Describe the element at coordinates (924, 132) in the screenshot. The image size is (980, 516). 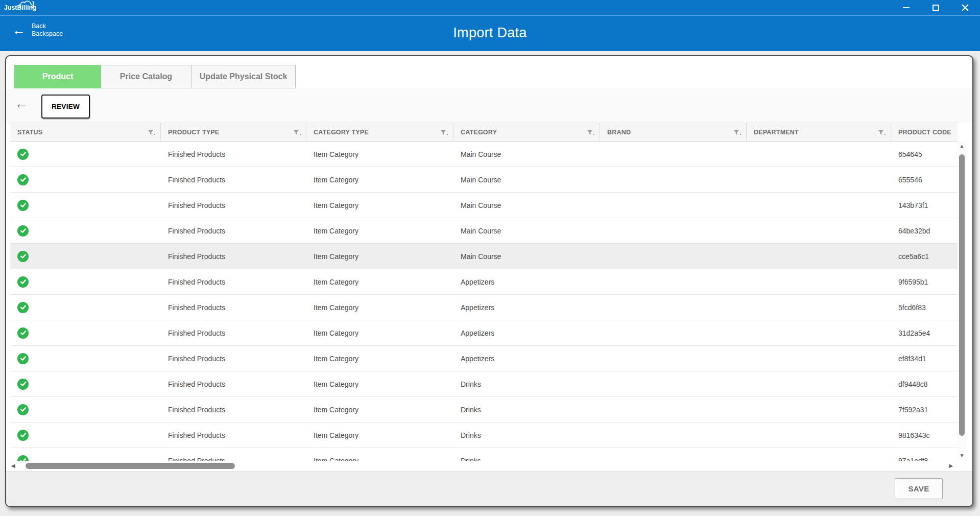
I see `column-header-product_code: PRODUCT CODE` at that location.